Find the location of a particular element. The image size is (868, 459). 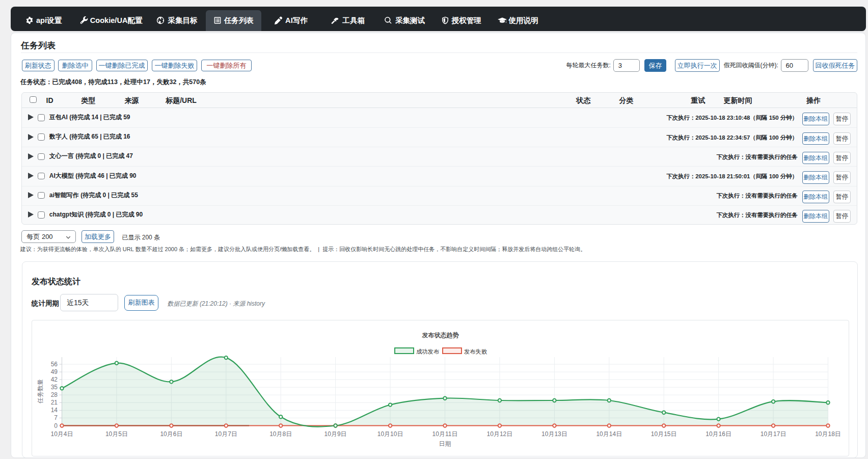

svg-text: 10月8日 is located at coordinates (281, 434).